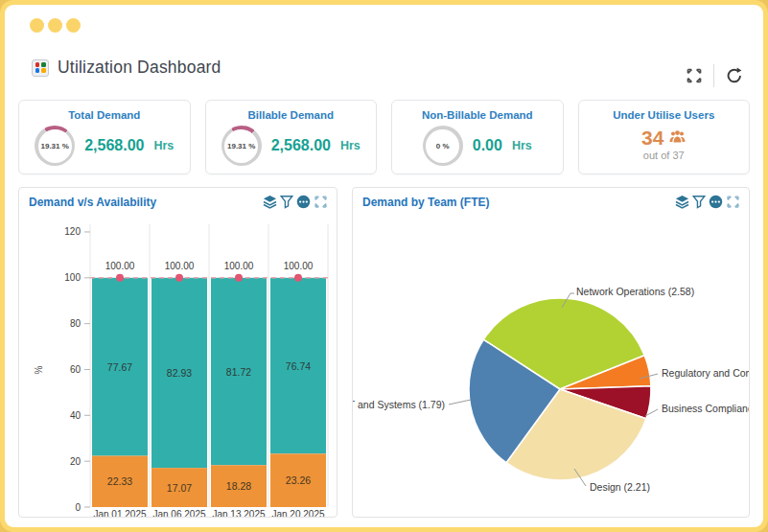  What do you see at coordinates (239, 486) in the screenshot?
I see `svg-text: 18.28` at bounding box center [239, 486].